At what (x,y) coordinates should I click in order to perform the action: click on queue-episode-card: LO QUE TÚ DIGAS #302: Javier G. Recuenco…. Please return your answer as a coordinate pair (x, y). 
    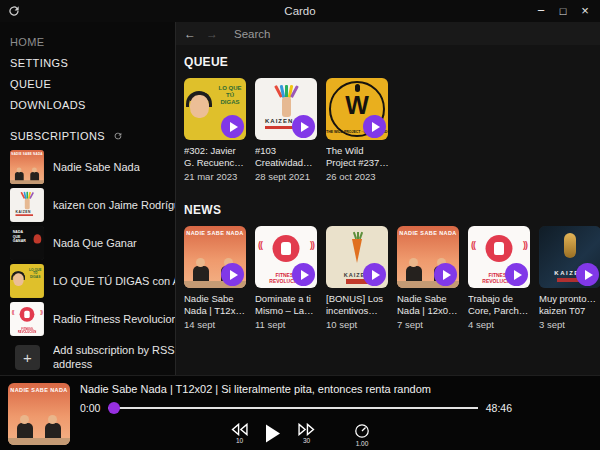
    Looking at the image, I should click on (216, 130).